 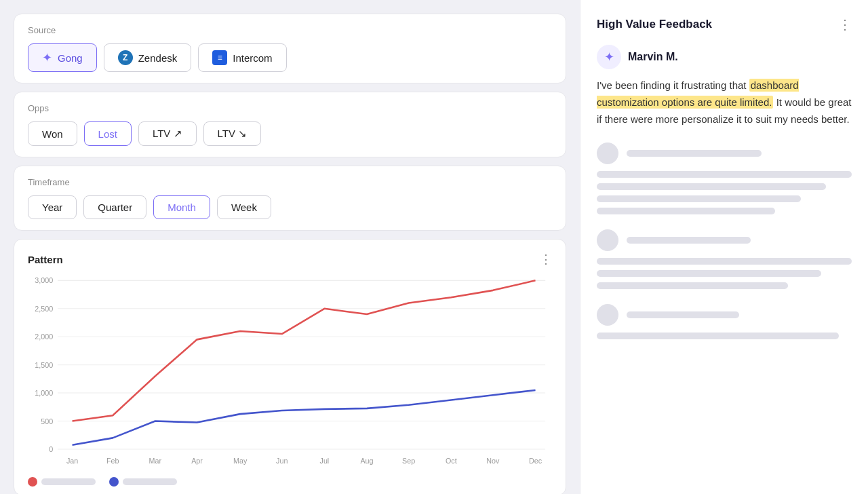 I want to click on feedback-user: ✦ Marvin M., so click(x=724, y=57).